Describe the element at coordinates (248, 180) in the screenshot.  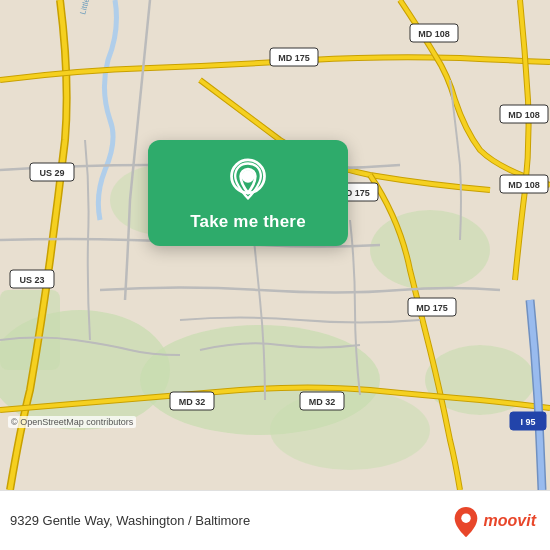
I see `location-pin-icon` at that location.